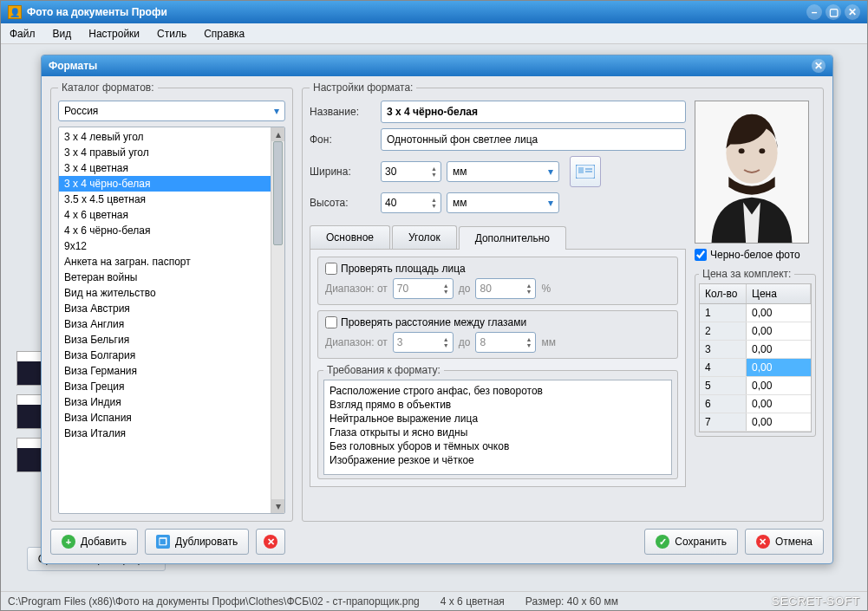 Image resolution: width=868 pixels, height=611 pixels. What do you see at coordinates (755, 255) in the screenshot?
I see `bw-label: Черно-белое фото` at bounding box center [755, 255].